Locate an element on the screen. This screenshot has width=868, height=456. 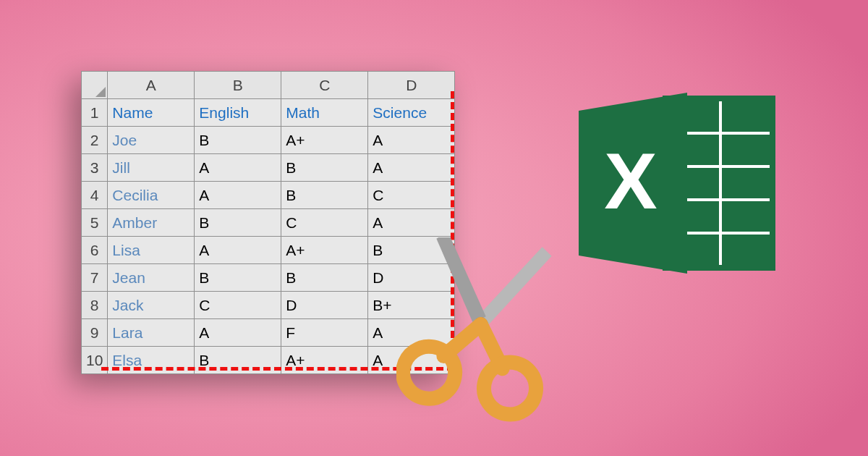
row-number: 8 is located at coordinates (95, 305).